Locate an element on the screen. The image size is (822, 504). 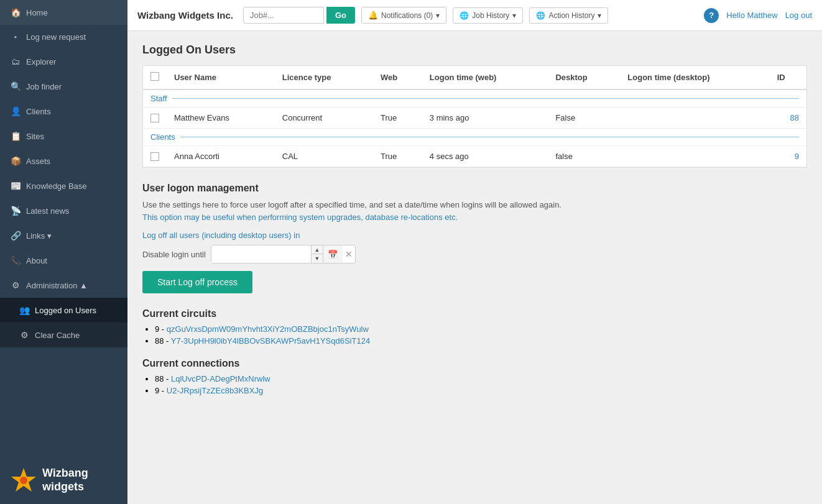
sidebar-item-home: 🏠 Home is located at coordinates (63, 12).